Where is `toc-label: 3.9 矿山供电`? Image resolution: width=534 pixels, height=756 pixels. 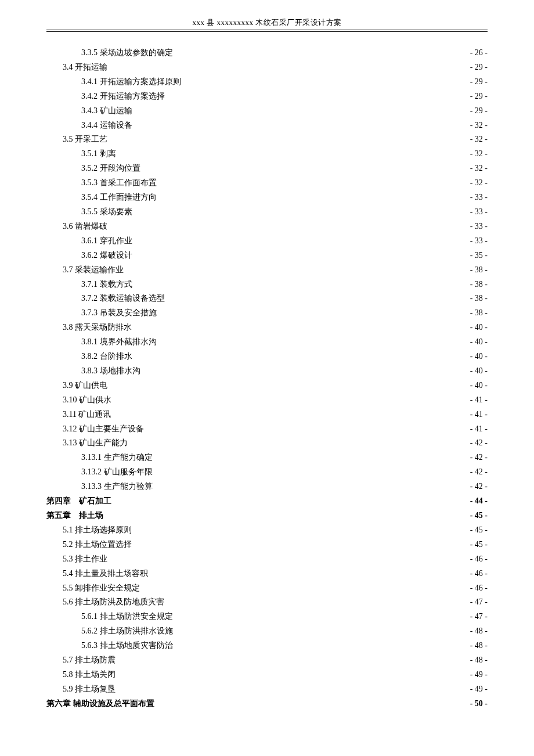 toc-label: 3.9 矿山供电 is located at coordinates (85, 386).